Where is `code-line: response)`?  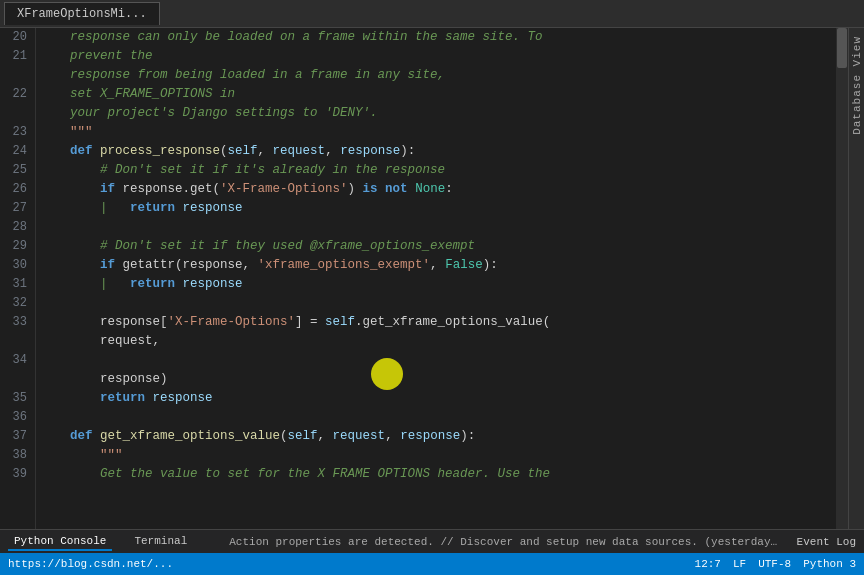 code-line: response) is located at coordinates (436, 380).